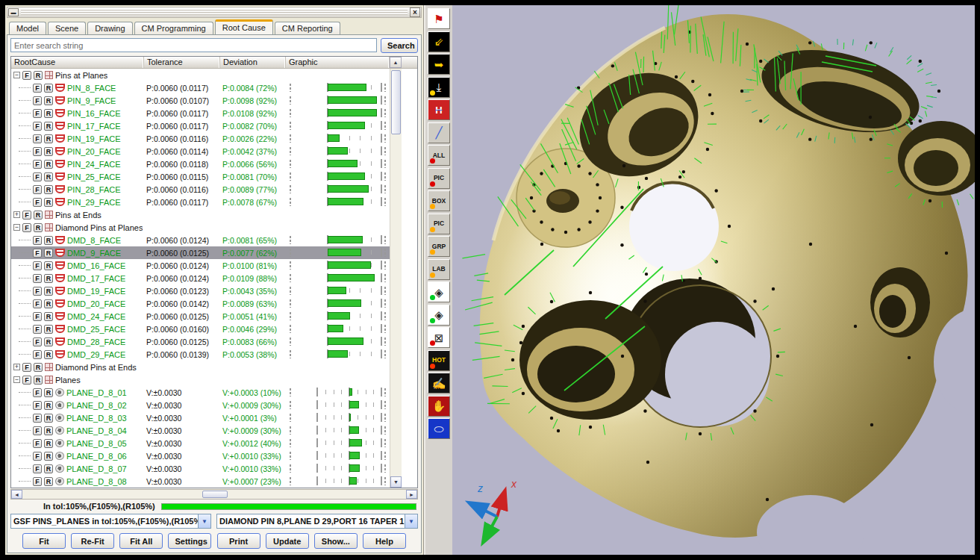 The height and width of the screenshot is (560, 980). What do you see at coordinates (200, 125) in the screenshot?
I see `tree-item-row: FRPIN_17_FACEP:0.0060 (0.0117)P:0.0082 (…` at bounding box center [200, 125].